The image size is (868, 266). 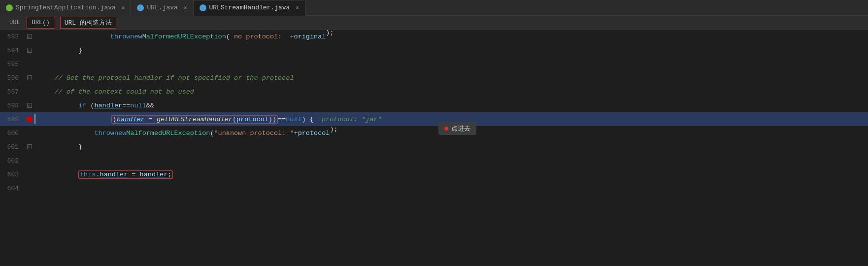 What do you see at coordinates (12, 133) in the screenshot?
I see `line-number-600: 600` at bounding box center [12, 133].